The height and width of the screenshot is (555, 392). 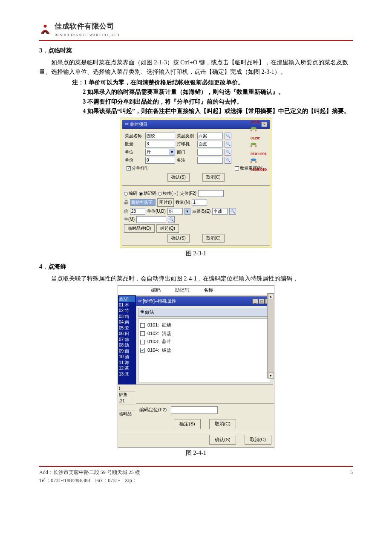 What do you see at coordinates (159, 301) in the screenshot?
I see `special-attr-title: [鲈鱼]--特殊属性` at bounding box center [159, 301].